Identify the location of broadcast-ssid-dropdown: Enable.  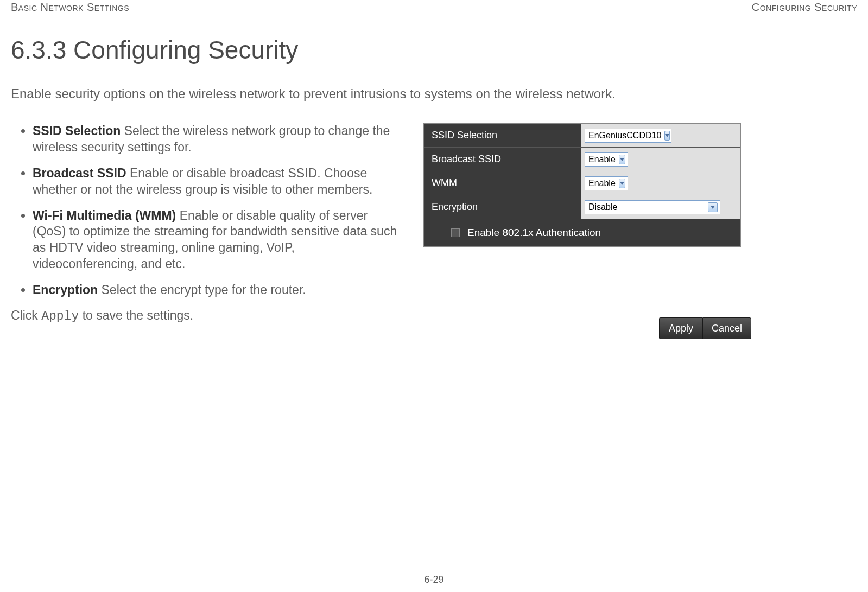
(606, 160).